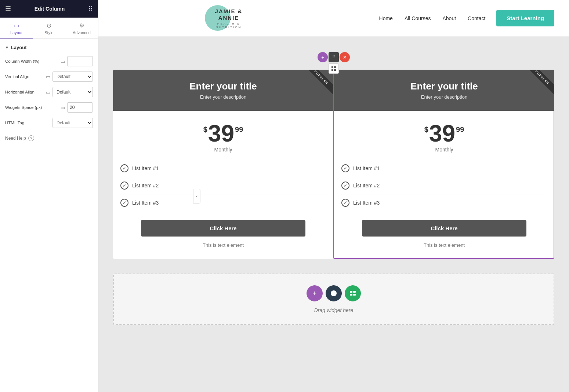 Image resolution: width=569 pixels, height=392 pixels. I want to click on list-item-label: List Item #1, so click(145, 168).